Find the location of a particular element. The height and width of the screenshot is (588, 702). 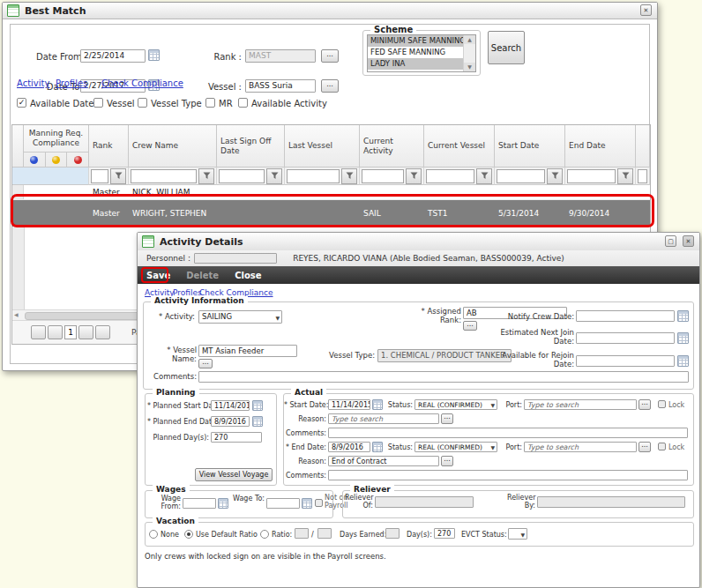

column-header-last-vessel: Last Vessel is located at coordinates (323, 146).